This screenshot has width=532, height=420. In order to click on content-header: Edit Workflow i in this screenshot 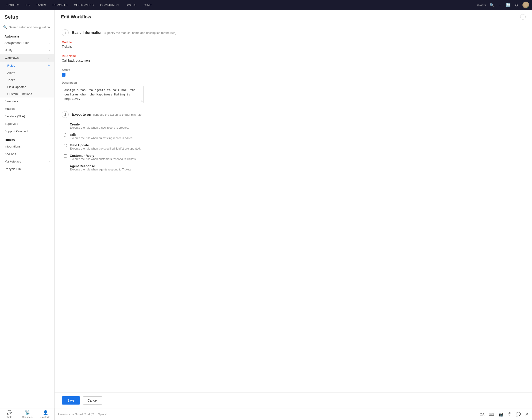, I will do `click(293, 17)`.